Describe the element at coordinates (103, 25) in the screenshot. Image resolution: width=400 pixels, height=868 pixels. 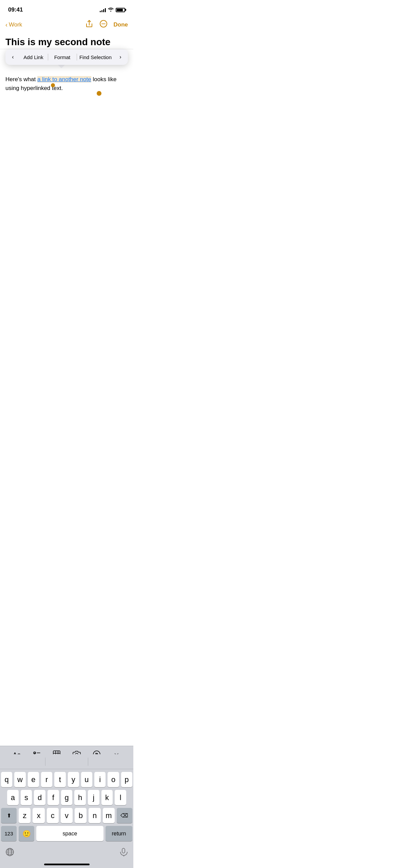
I see `more-icon` at that location.